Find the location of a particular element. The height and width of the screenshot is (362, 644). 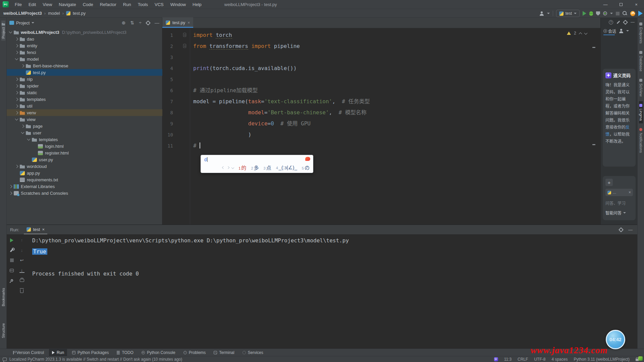

recording-timer-overlay: 04:42 is located at coordinates (615, 340).